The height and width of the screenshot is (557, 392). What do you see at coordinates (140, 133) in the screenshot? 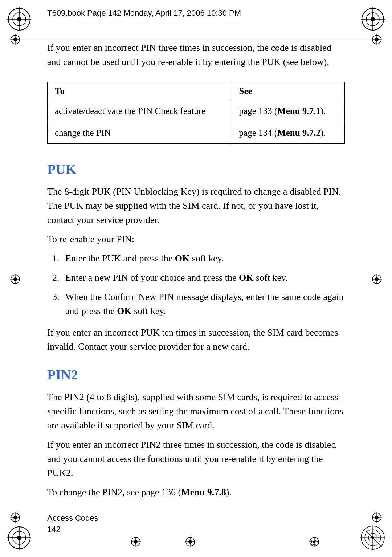
I see `table-cell-action-2: change the PIN` at bounding box center [140, 133].